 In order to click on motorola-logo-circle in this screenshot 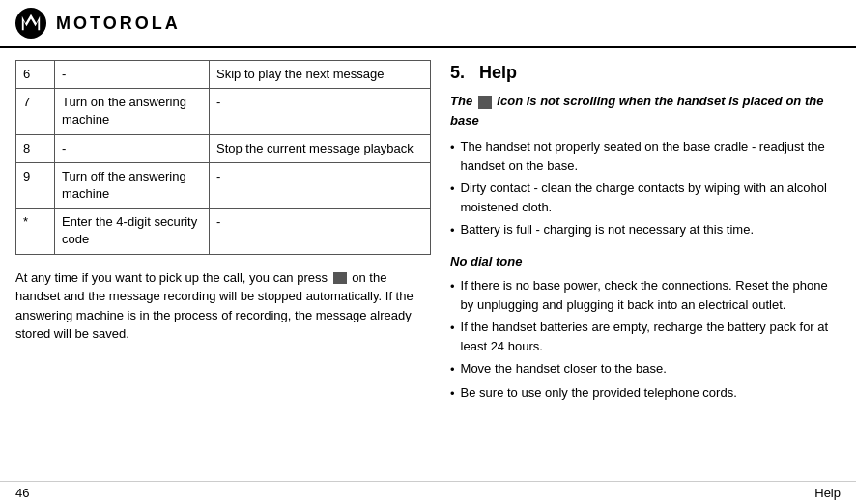, I will do `click(31, 23)`.